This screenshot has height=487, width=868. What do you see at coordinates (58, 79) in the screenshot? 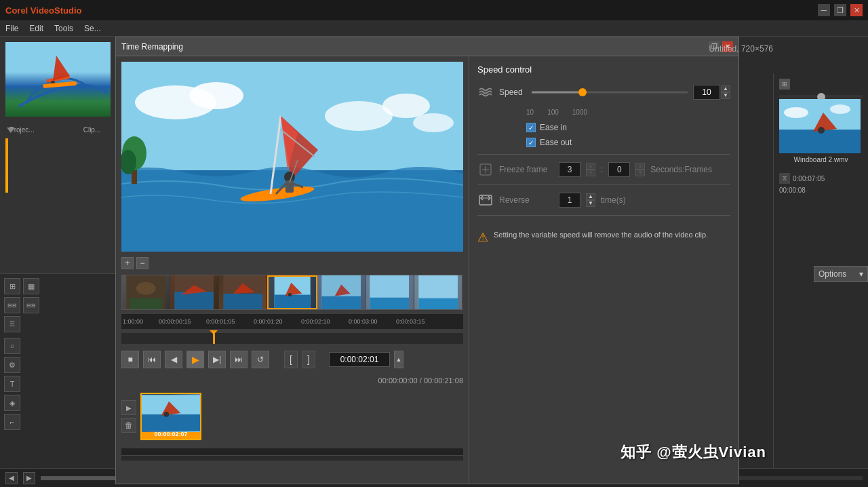
I see `sidebar-preview-svg` at bounding box center [58, 79].